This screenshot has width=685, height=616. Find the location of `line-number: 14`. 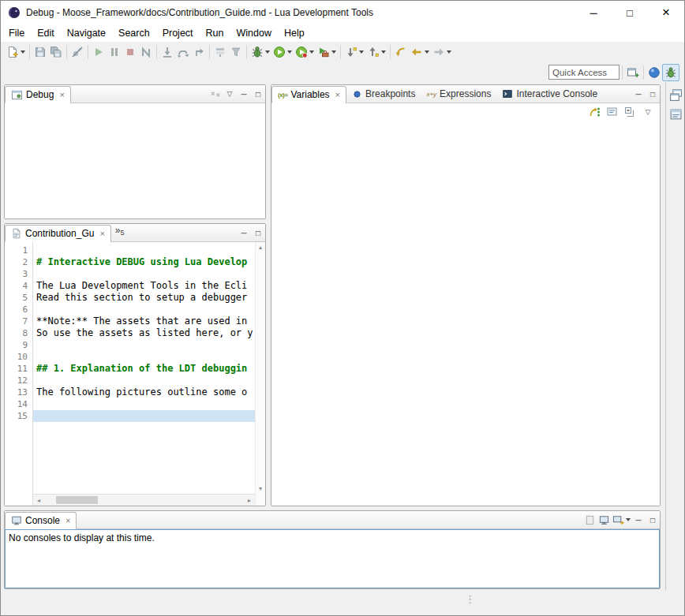

line-number: 14 is located at coordinates (19, 404).